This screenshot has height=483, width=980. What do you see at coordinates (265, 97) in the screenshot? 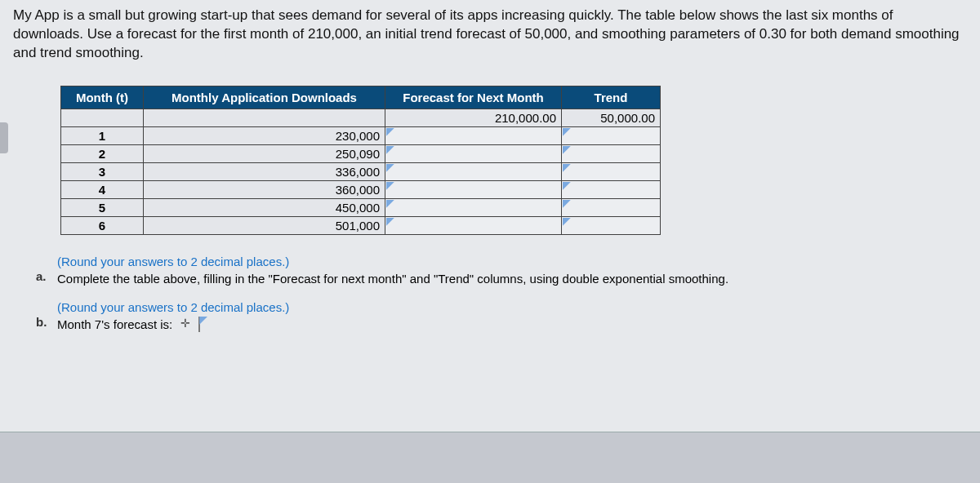
I see `th-downloads: Monthly Application Downloads` at bounding box center [265, 97].